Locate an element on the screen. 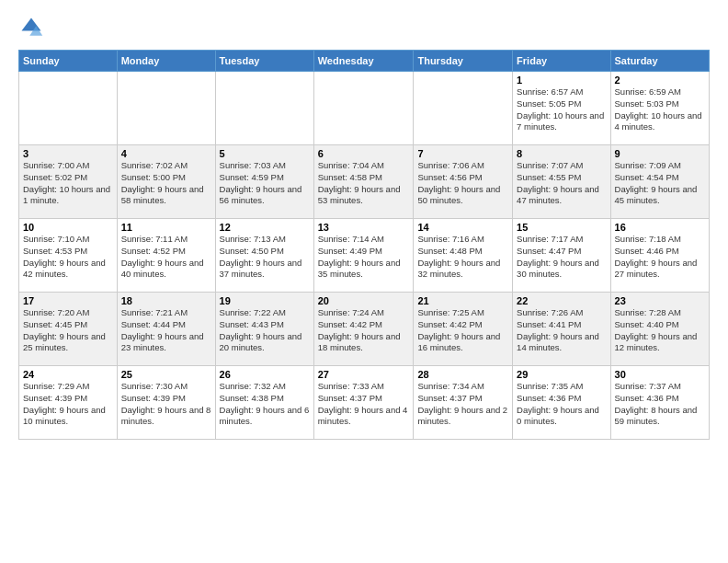  day-number: 23 is located at coordinates (660, 301).